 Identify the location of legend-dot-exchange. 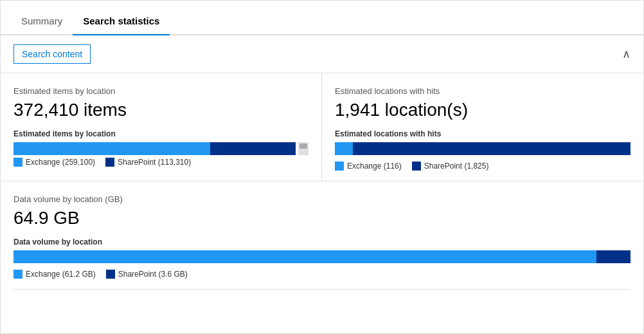
(18, 162).